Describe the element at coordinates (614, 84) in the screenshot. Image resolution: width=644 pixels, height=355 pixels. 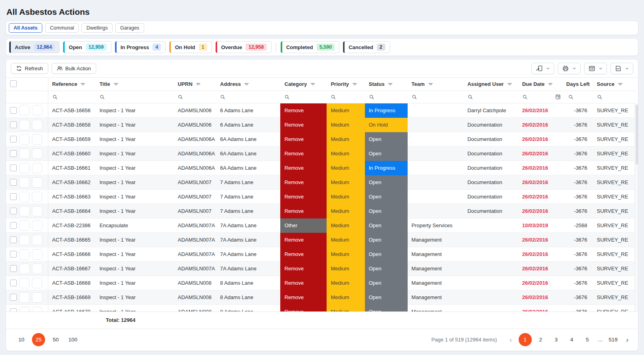
I see `column-header-source: Source` at that location.